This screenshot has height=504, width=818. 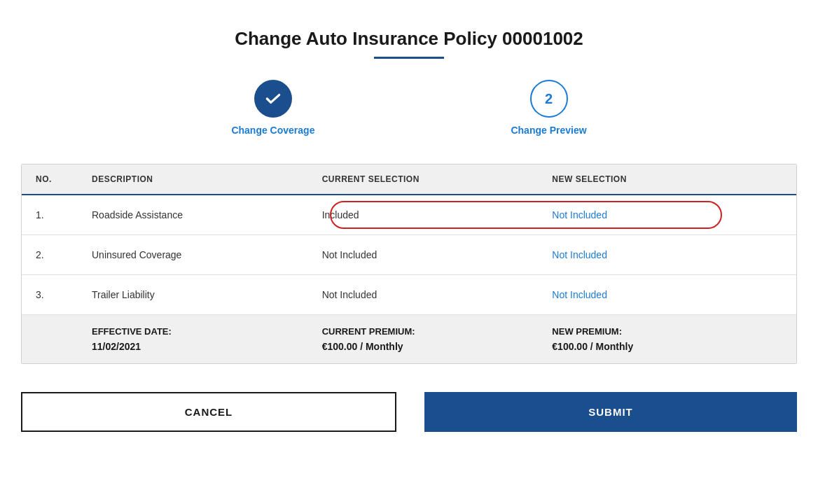 What do you see at coordinates (409, 57) in the screenshot?
I see `title-underline` at bounding box center [409, 57].